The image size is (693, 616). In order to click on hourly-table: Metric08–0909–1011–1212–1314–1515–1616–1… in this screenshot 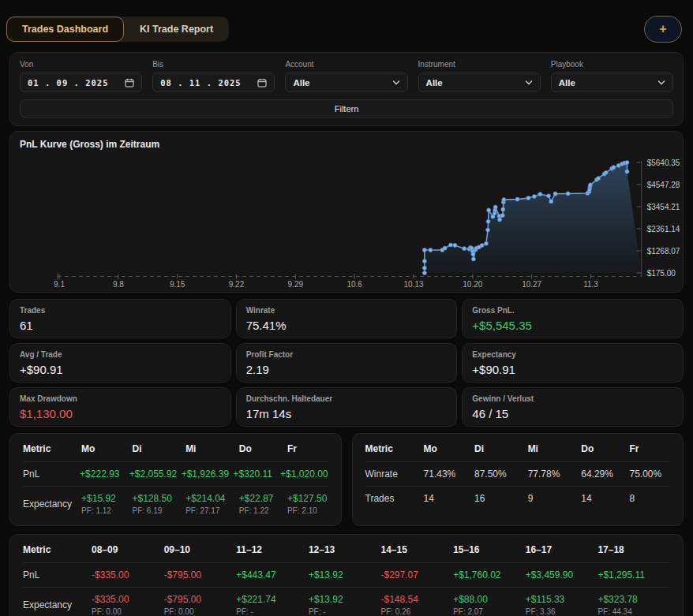, I will do `click(346, 575)`.